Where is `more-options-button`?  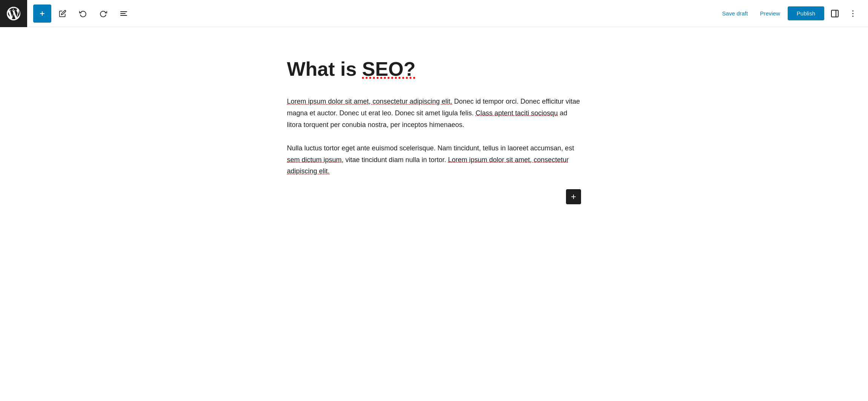
more-options-button is located at coordinates (853, 14).